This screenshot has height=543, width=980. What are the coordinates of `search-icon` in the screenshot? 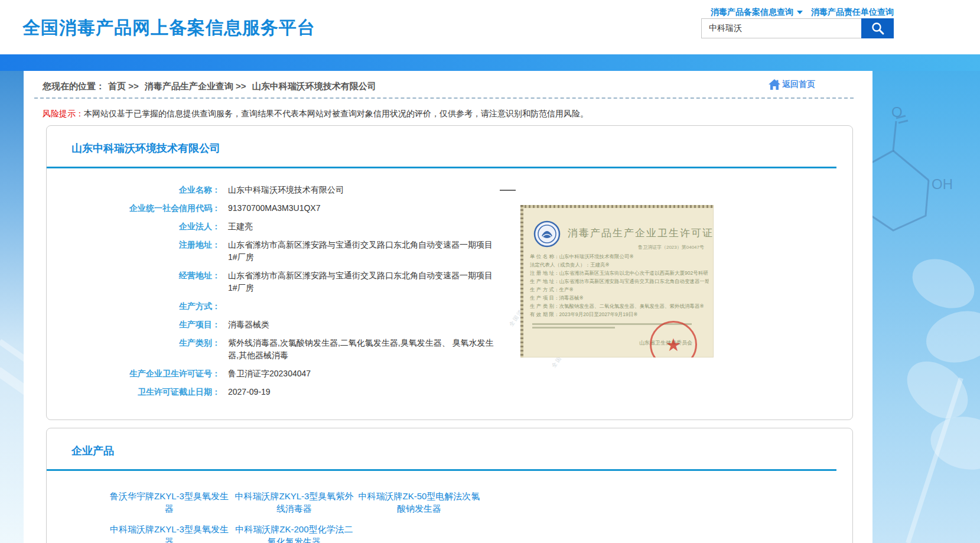 It's located at (878, 28).